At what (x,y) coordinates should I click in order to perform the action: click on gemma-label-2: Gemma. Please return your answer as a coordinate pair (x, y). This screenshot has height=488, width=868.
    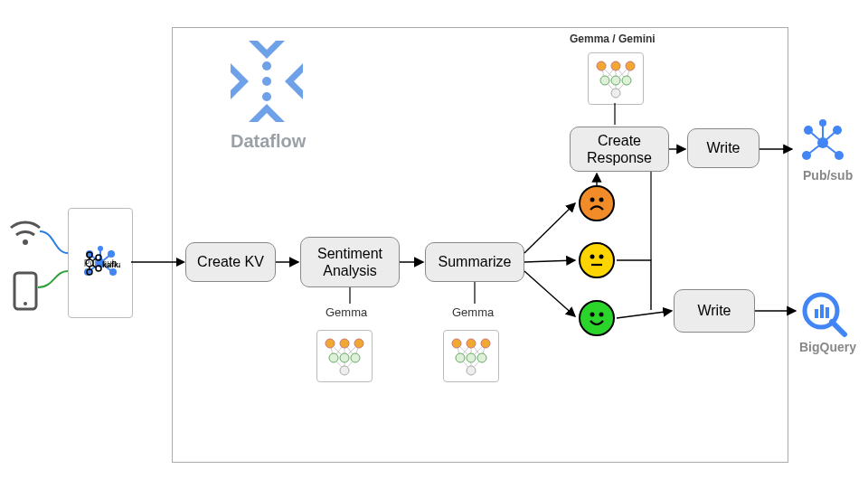
    Looking at the image, I should click on (473, 313).